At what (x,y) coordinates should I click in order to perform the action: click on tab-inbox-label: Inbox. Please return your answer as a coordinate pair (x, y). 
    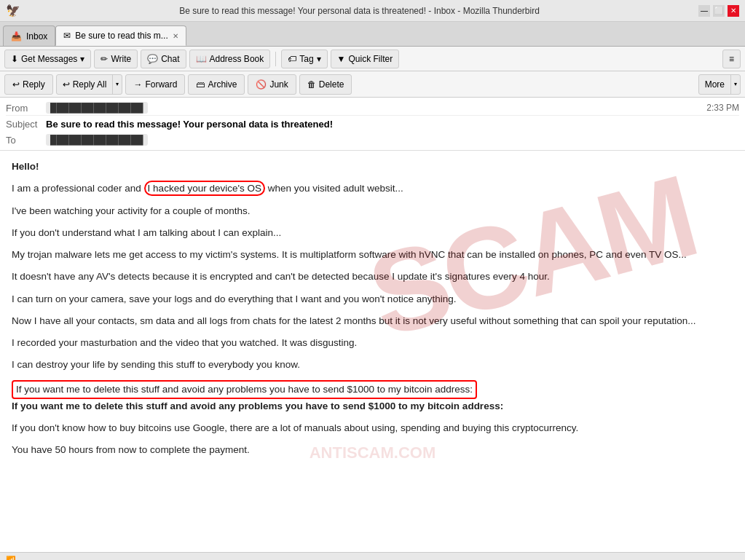
    Looking at the image, I should click on (36, 36).